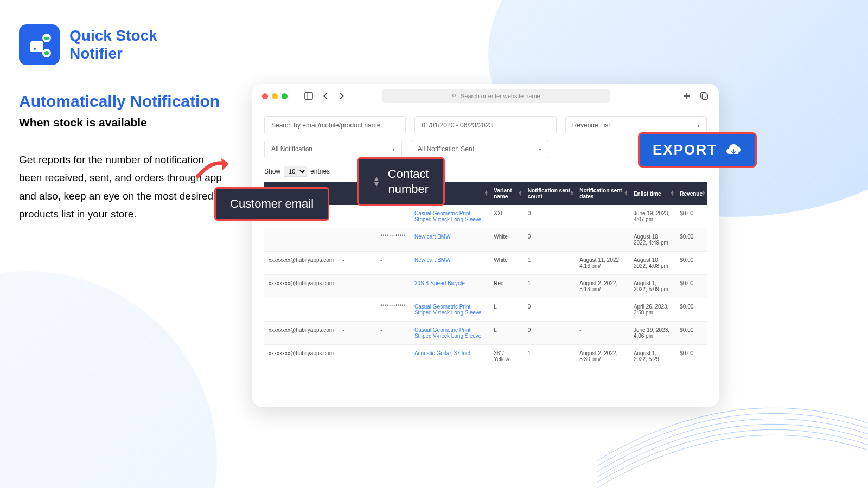 Image resolution: width=868 pixels, height=488 pixels. I want to click on revenue-select: Revenue List, so click(636, 125).